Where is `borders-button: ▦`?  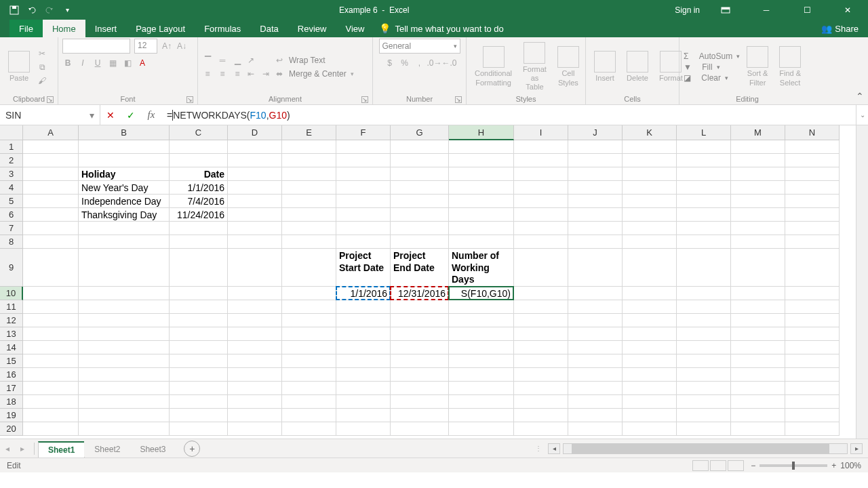 borders-button: ▦ is located at coordinates (113, 63).